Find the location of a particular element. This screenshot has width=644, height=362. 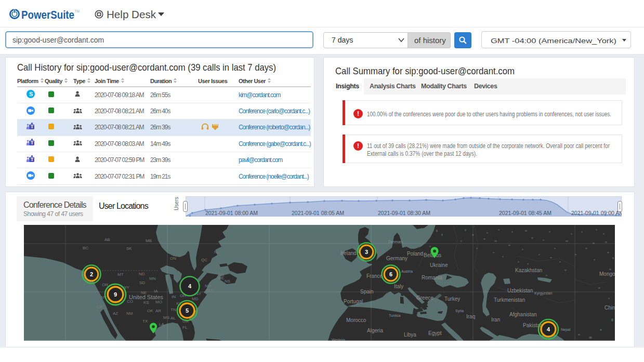

svg-text: Kazakhstan is located at coordinates (529, 270).